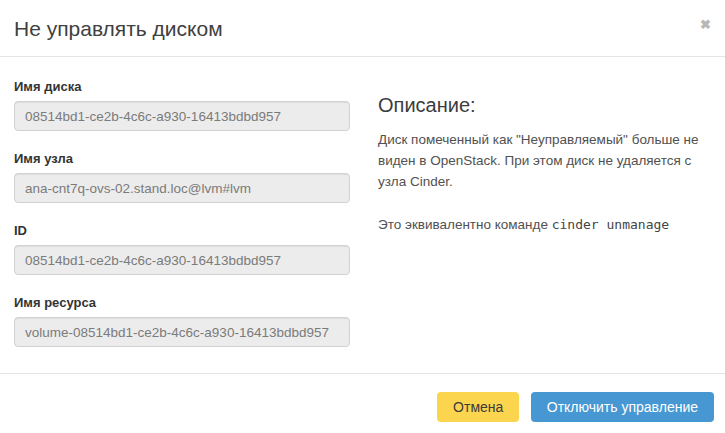  What do you see at coordinates (182, 332) in the screenshot?
I see `resource-name-input` at bounding box center [182, 332].